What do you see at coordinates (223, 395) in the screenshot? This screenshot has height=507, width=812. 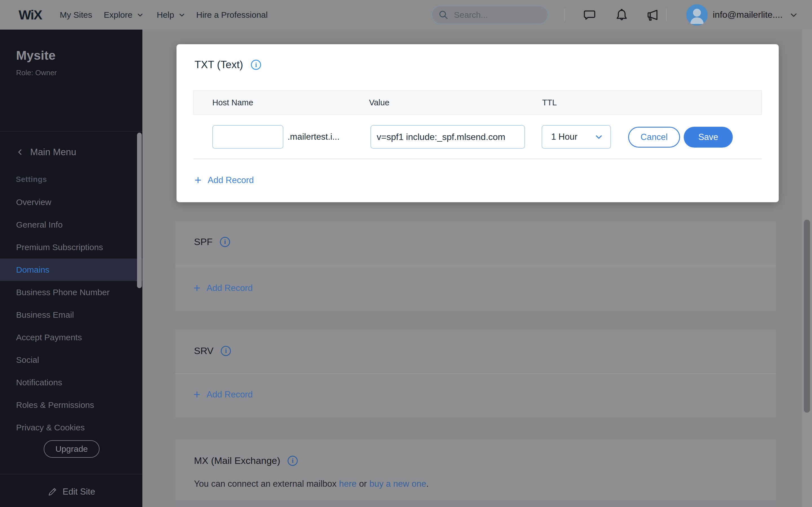 I see `srv-add-record-link: + Add Record` at bounding box center [223, 395].